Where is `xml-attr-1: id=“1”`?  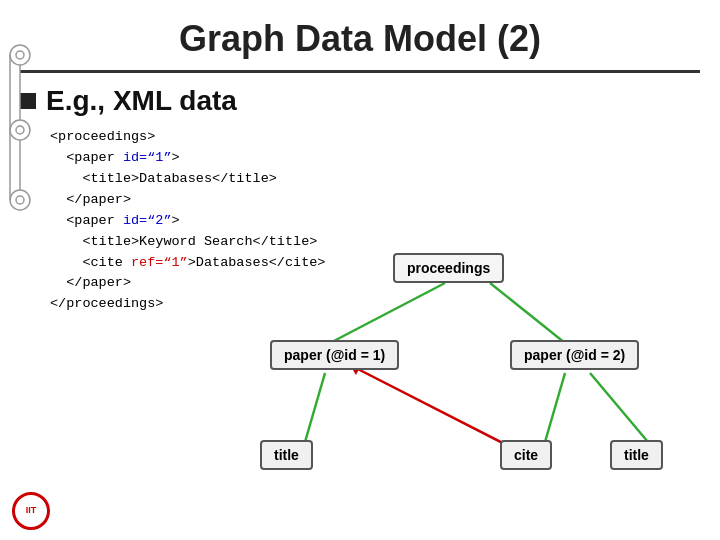
xml-attr-1: id=“1” is located at coordinates (148, 158).